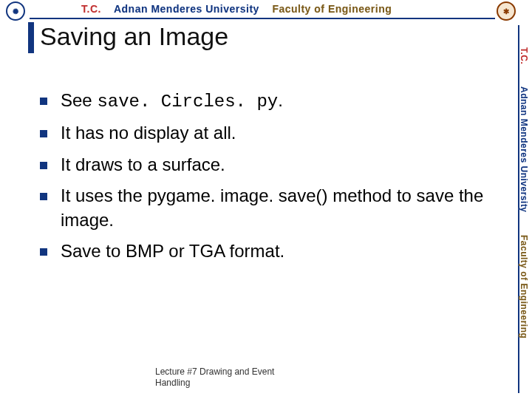 Image resolution: width=532 pixels, height=399 pixels. Describe the element at coordinates (272, 207) in the screenshot. I see `bullet-text: It uses the pygame. image. save() method…` at that location.